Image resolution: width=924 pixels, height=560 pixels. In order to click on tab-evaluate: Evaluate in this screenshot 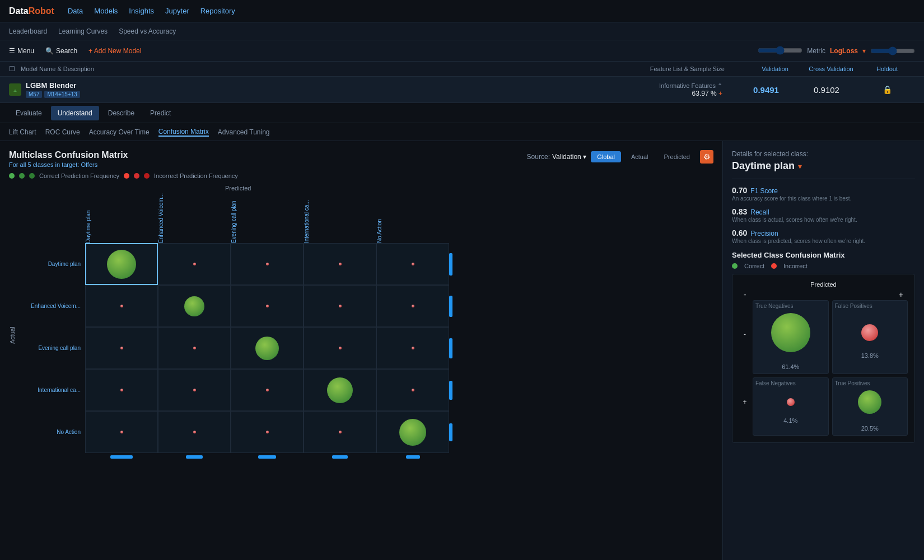, I will do `click(29, 113)`.